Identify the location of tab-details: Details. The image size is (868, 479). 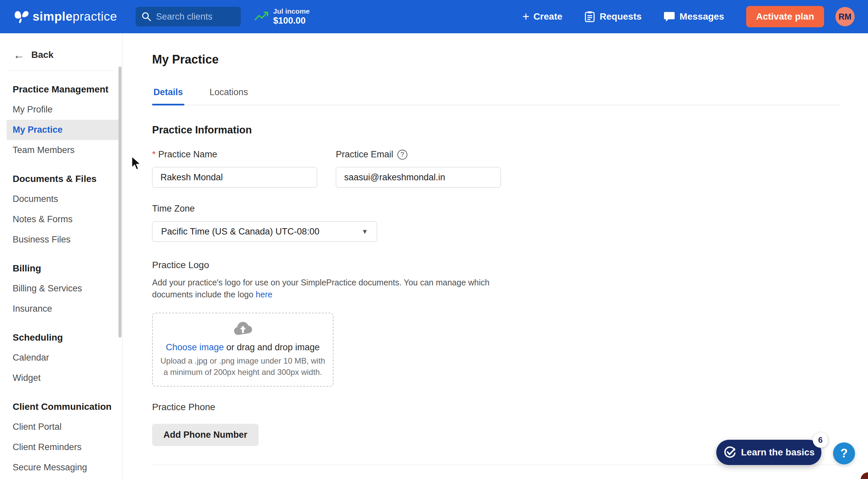
(168, 96).